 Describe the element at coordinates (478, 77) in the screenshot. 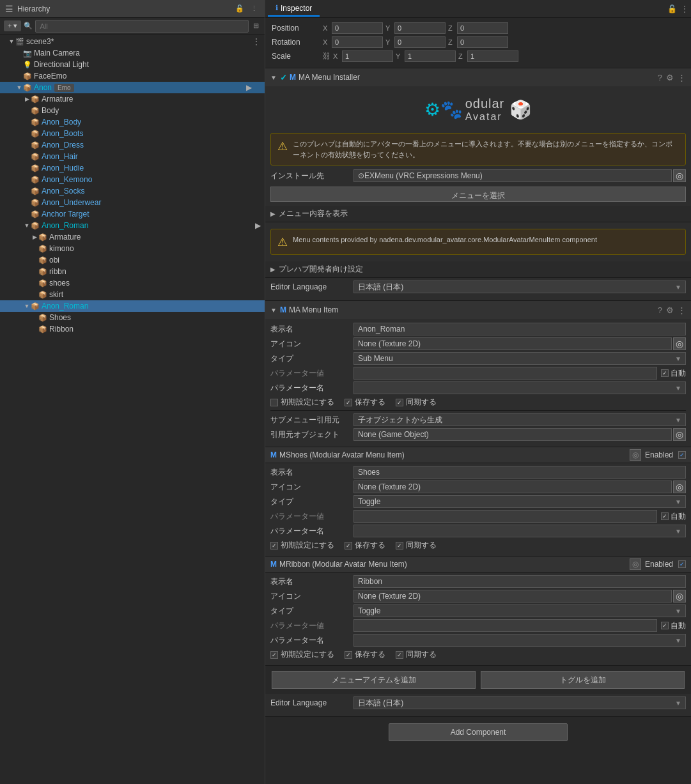

I see `ma-menu-installer-header: ▼ ✓ M MA Menu Installer ? ⚙ ⋮` at that location.